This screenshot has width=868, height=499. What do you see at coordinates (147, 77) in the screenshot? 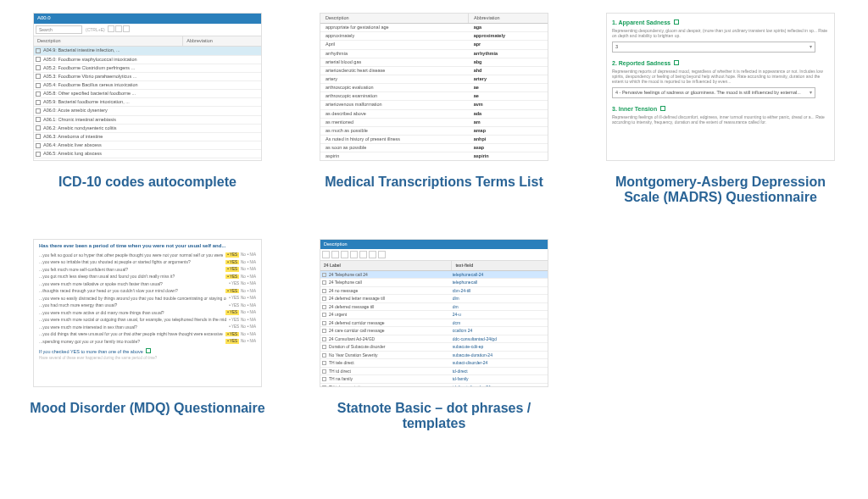
I see `table-row: A05.3: Foodborne Vibrio parahaemolyticus…` at bounding box center [147, 77].